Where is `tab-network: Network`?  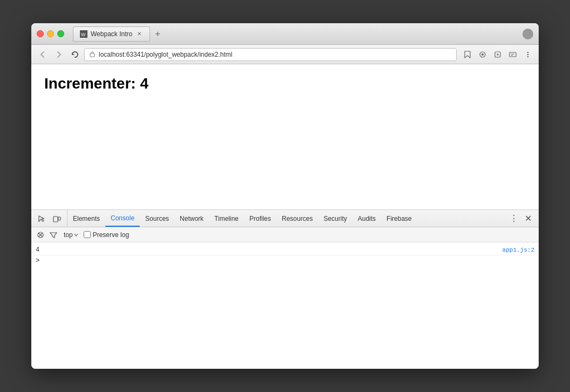 tab-network: Network is located at coordinates (192, 218).